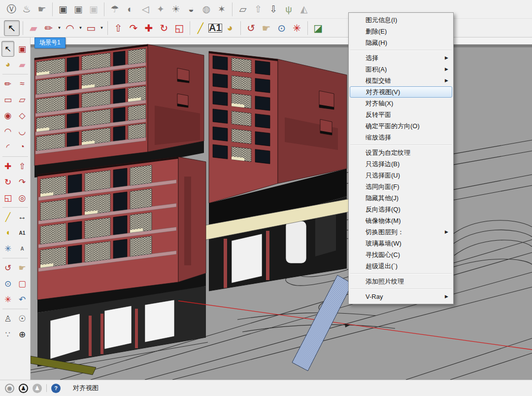 The image size is (532, 396). I want to click on geolocation-icon: ◉, so click(10, 389).